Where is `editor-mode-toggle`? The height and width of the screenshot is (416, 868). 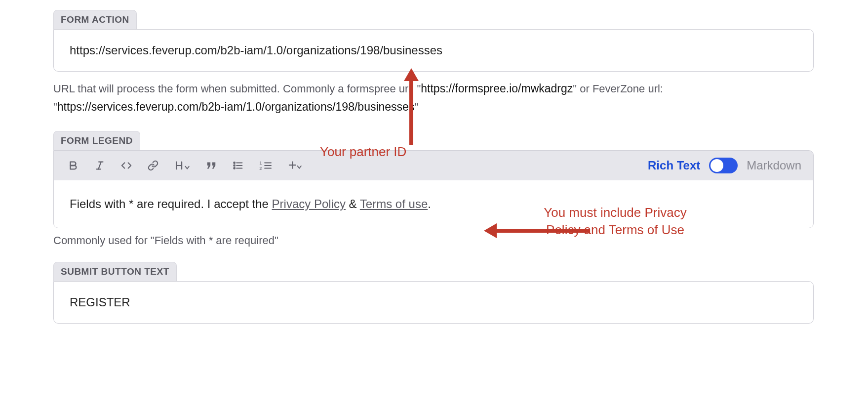 editor-mode-toggle is located at coordinates (723, 166).